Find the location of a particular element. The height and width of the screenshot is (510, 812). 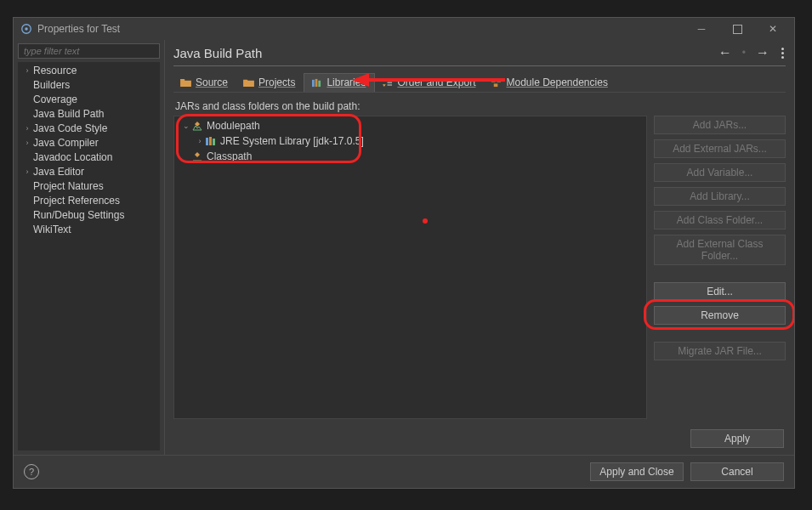

tree-item-classpath: › Classpath is located at coordinates (410, 156).